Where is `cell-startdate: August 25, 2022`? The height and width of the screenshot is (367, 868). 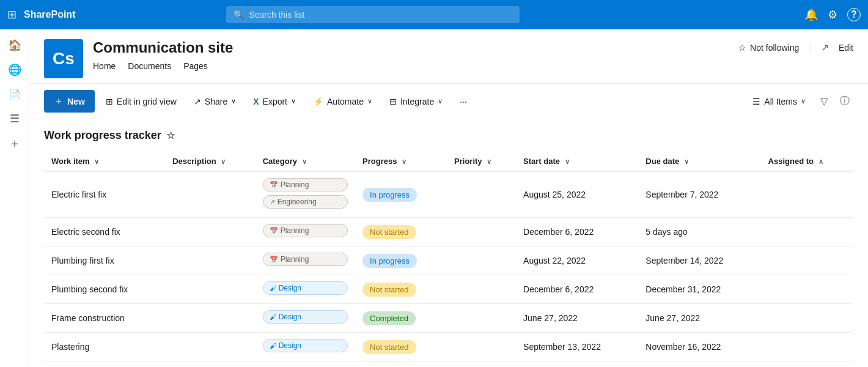 cell-startdate: August 25, 2022 is located at coordinates (577, 195).